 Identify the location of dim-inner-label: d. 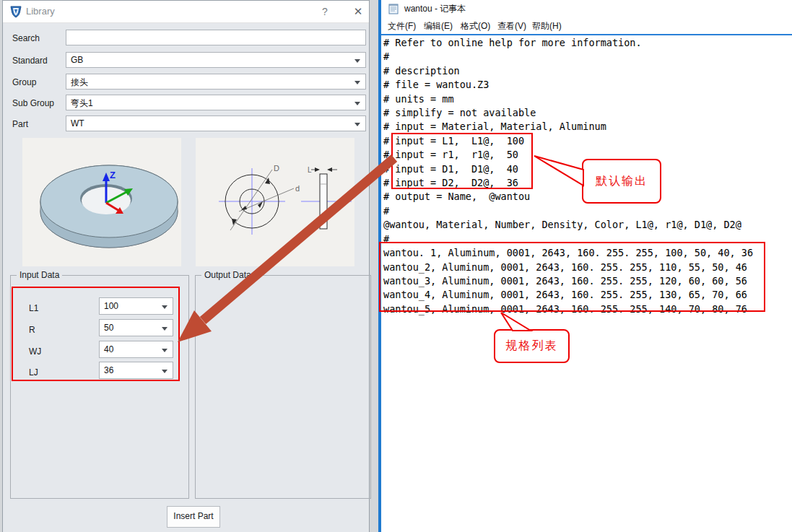
(297, 188).